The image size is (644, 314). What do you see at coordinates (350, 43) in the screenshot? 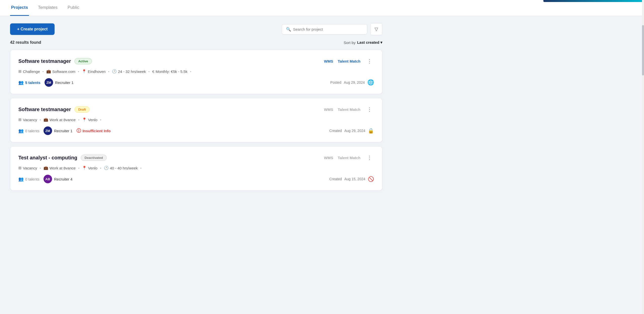
I see `sort-label: Sort by` at bounding box center [350, 43].